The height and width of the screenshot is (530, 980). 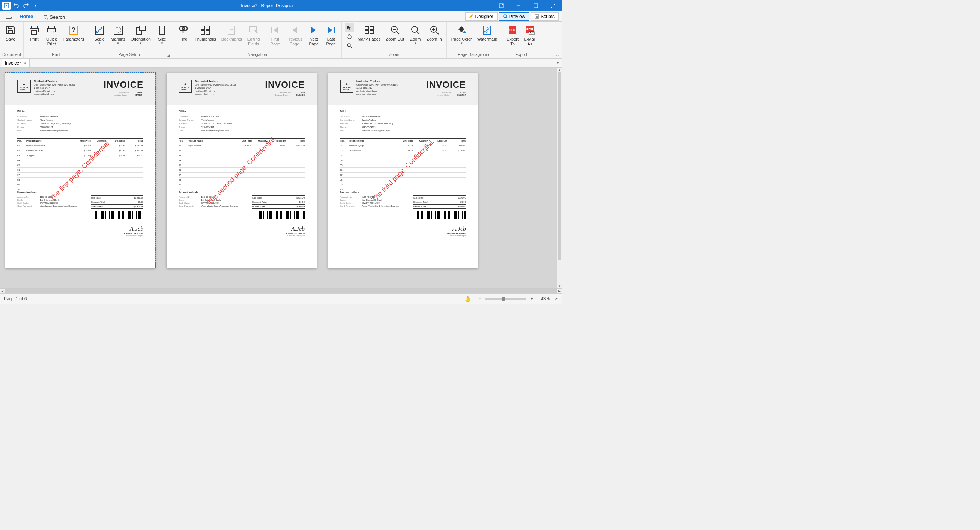 I want to click on page-indicator: Page 1 of 6, so click(x=15, y=299).